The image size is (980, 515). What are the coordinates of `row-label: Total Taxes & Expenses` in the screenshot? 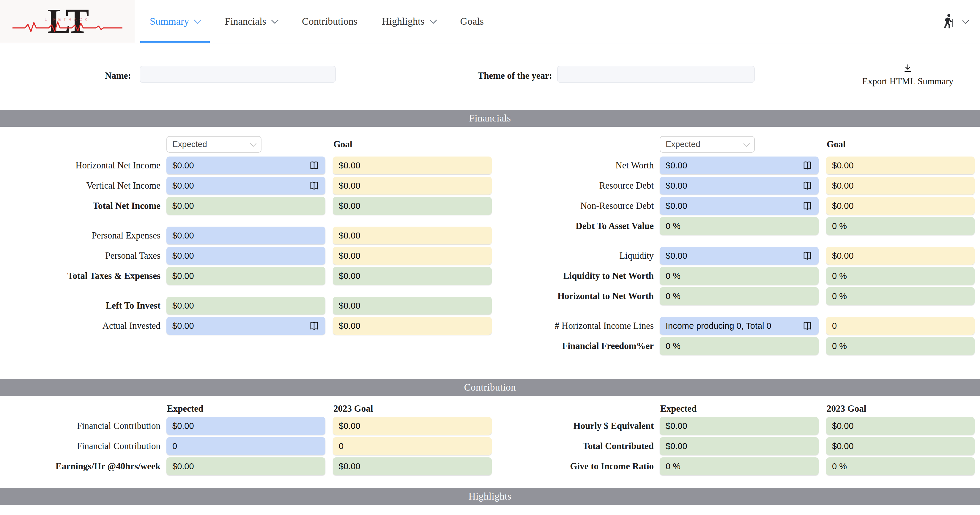 It's located at (83, 276).